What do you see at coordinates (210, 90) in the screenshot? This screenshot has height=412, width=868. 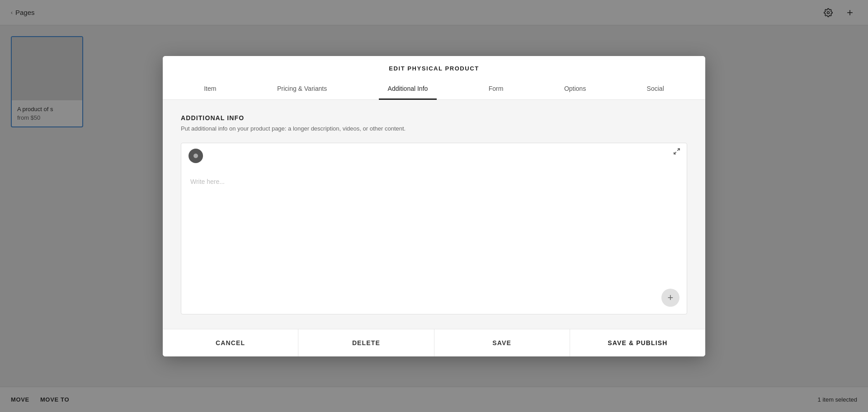 I see `tab-item: Item` at bounding box center [210, 90].